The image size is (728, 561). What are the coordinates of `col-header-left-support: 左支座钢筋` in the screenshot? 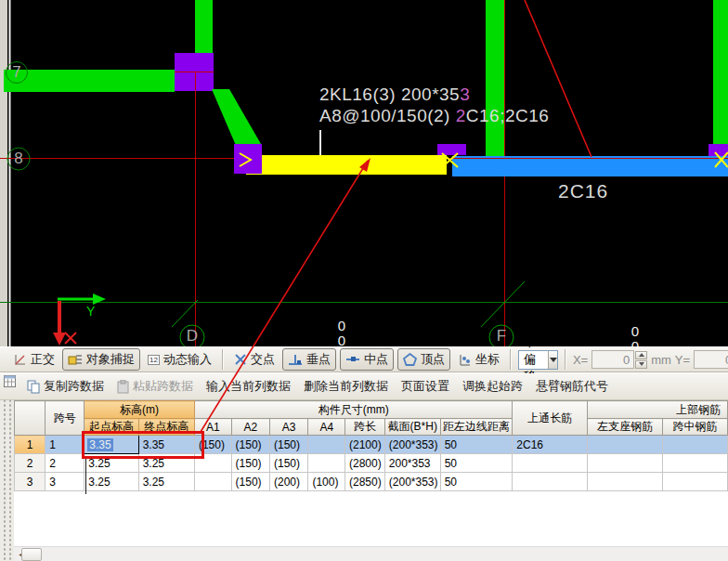 It's located at (626, 427).